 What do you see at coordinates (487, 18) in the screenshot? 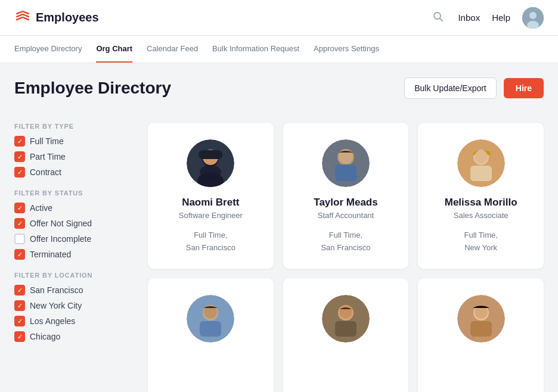
I see `header-actions: Inbox Help` at bounding box center [487, 18].